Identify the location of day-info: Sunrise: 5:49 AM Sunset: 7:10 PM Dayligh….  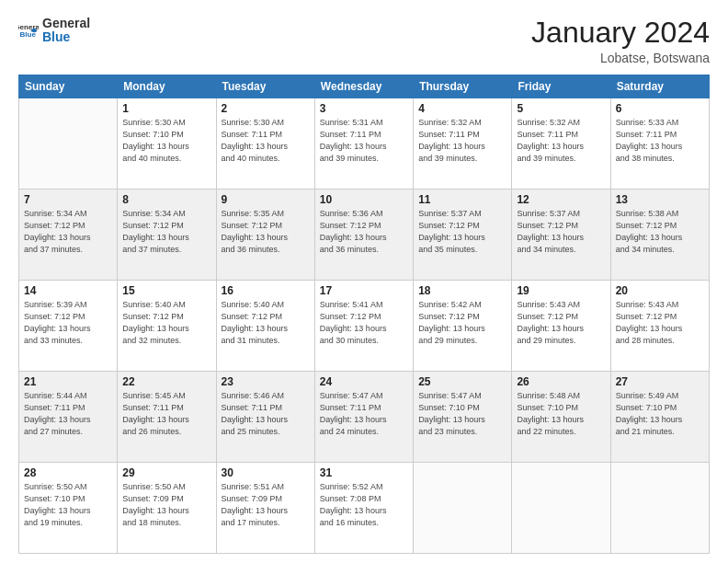
(660, 414).